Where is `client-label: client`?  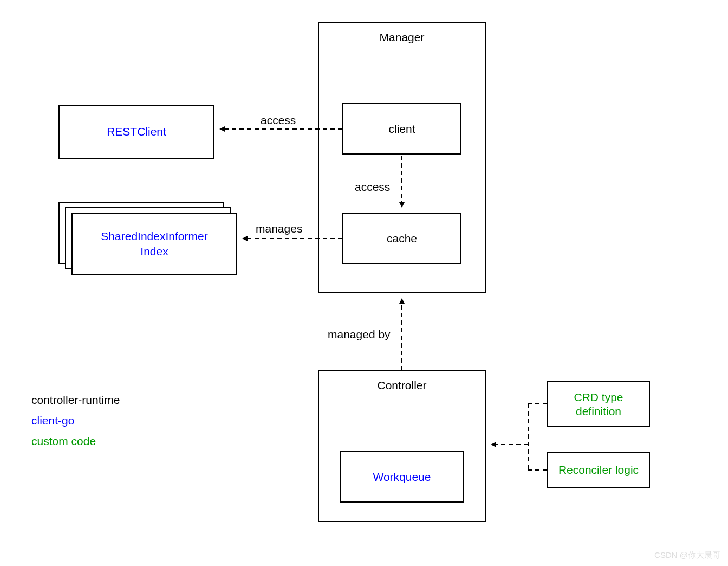 client-label: client is located at coordinates (402, 129).